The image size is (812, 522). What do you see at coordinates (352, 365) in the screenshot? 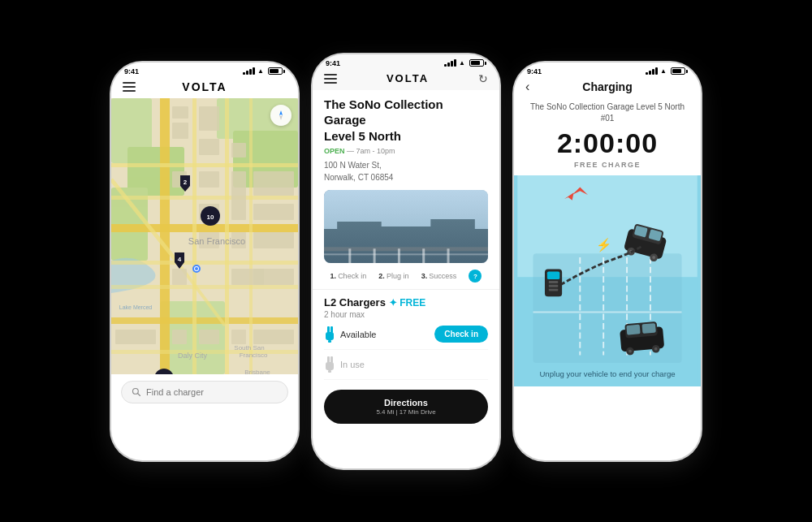
I see `inuse-label: In use` at bounding box center [352, 365].